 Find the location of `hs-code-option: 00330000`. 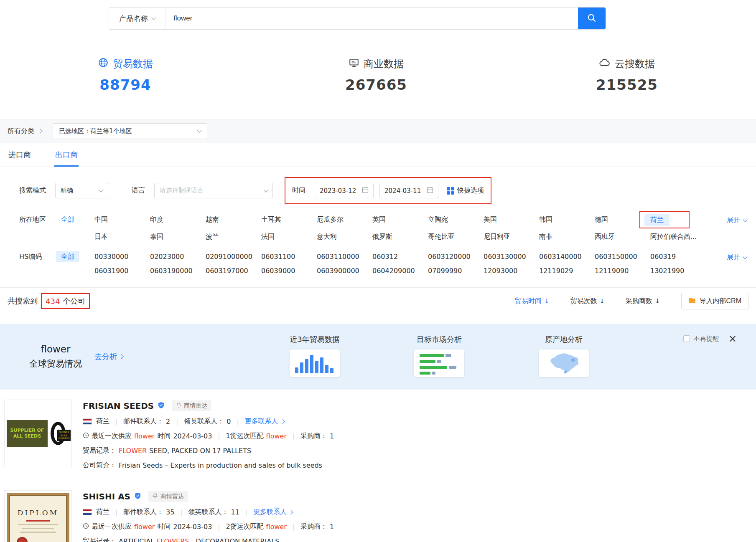

hs-code-option: 00330000 is located at coordinates (122, 256).